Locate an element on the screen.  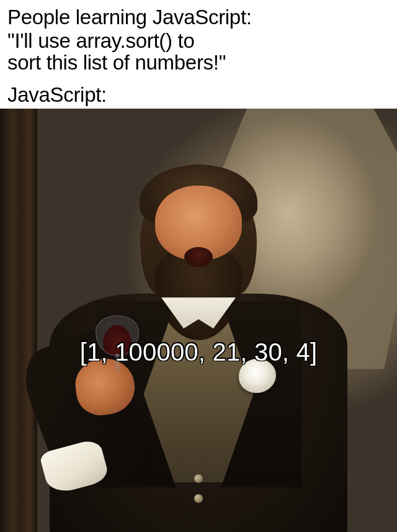
setup-quote: "I'll use array.sort() to sort this list… is located at coordinates (198, 52).